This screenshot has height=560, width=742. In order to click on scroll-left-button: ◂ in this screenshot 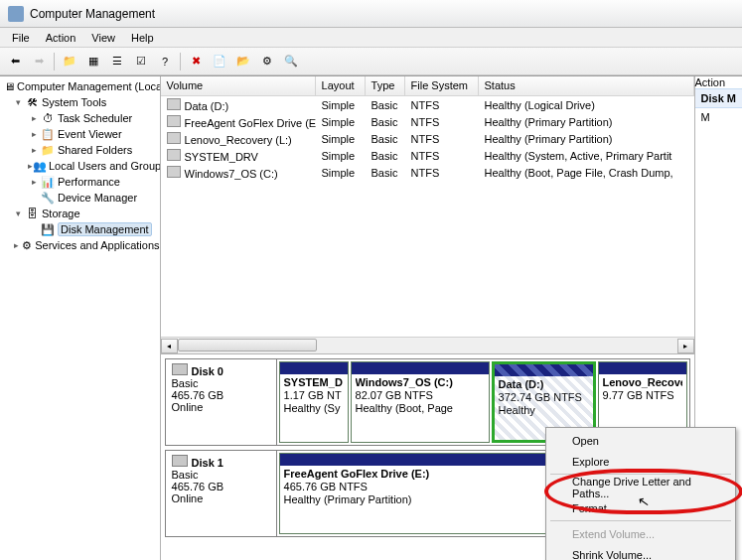, I will do `click(169, 346)`.